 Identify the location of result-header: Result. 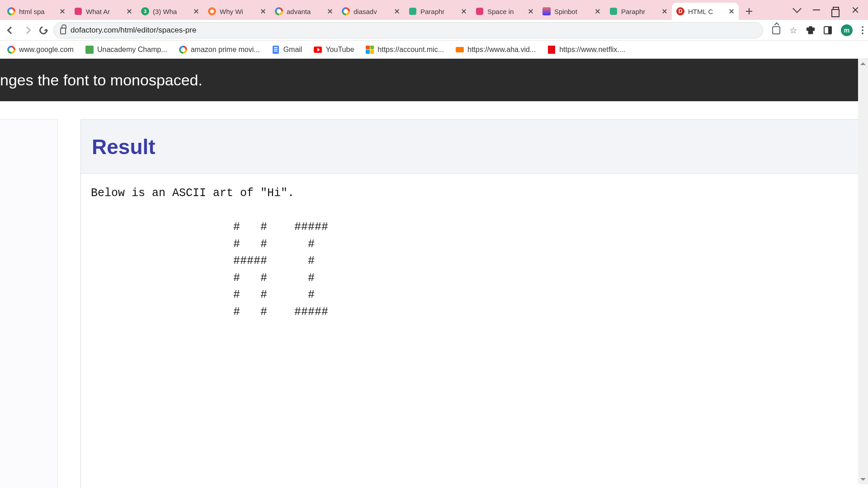
(475, 147).